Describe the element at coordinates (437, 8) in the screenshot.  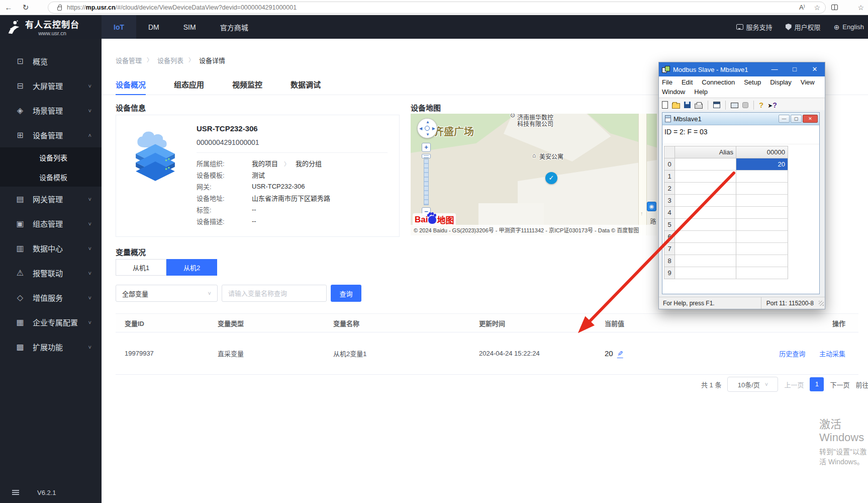
I see `address-bar: https://mp.usr.cn/#/cloud/device/ViewDev…` at that location.